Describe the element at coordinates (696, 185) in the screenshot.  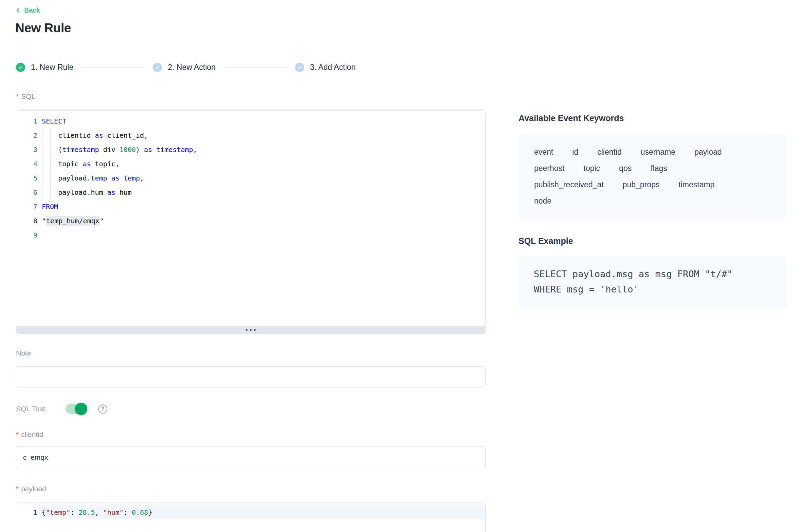
I see `event-keyword: timestamp` at that location.